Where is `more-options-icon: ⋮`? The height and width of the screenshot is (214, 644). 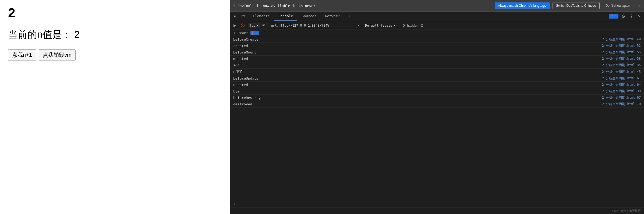 more-options-icon: ⋮ is located at coordinates (632, 16).